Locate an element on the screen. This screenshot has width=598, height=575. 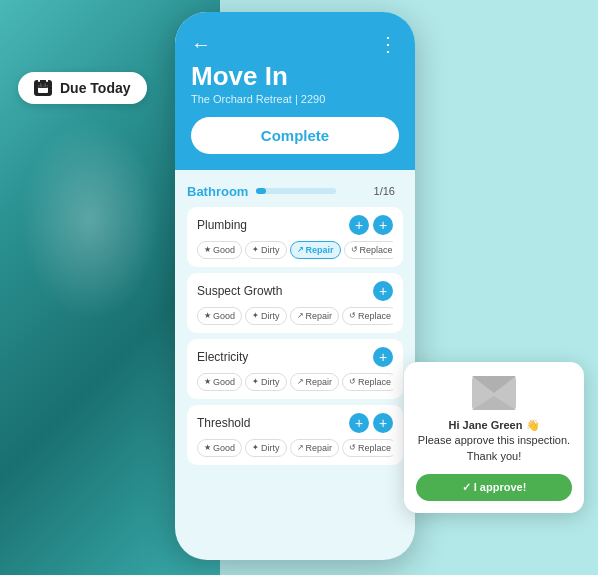
more-menu-button: ⋮ is located at coordinates (388, 44).